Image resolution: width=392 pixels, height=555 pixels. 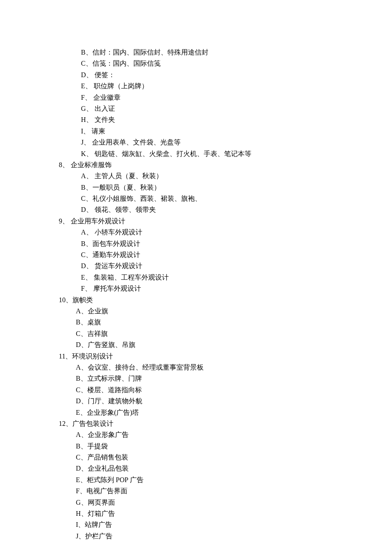 What do you see at coordinates (225, 356) in the screenshot?
I see `list-item: 11、环境识别设计` at bounding box center [225, 356].